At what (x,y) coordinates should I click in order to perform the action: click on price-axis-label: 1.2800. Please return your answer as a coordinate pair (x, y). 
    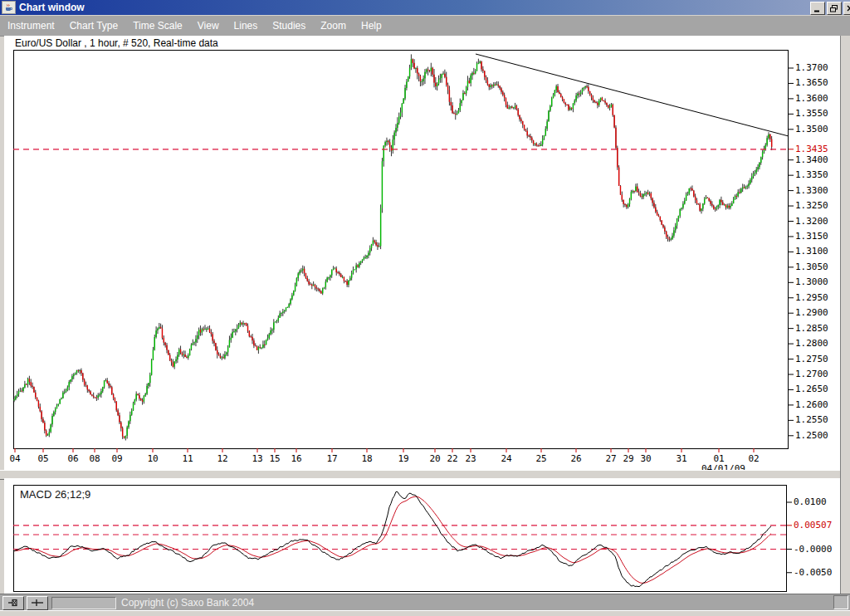
    Looking at the image, I should click on (812, 344).